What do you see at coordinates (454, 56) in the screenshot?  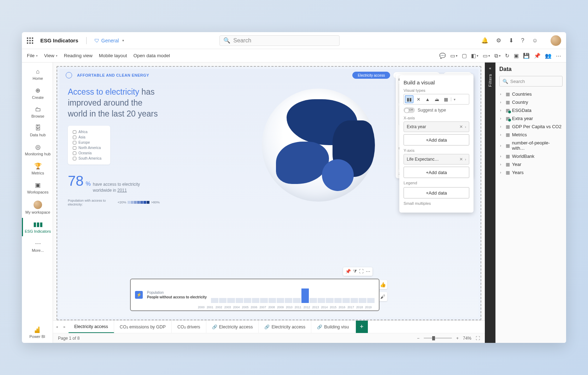 I see `bookmark-icon: ▭▾` at bounding box center [454, 56].